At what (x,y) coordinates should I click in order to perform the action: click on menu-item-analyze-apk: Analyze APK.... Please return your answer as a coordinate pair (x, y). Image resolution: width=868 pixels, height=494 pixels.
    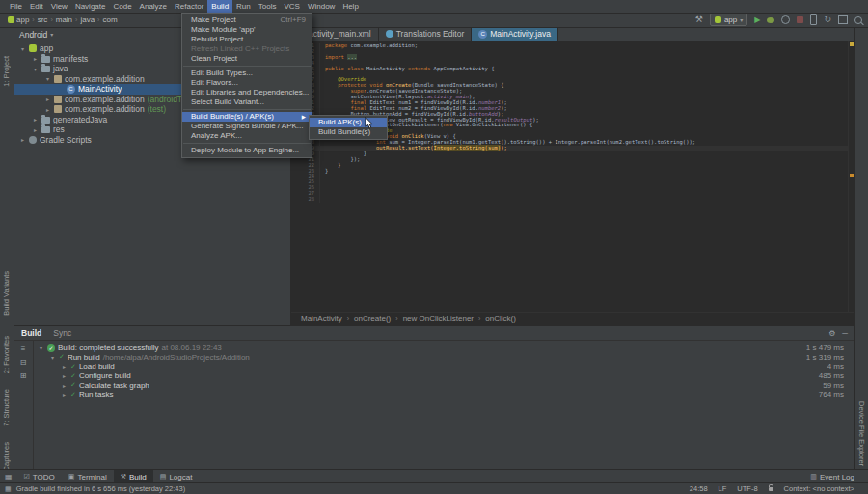
    Looking at the image, I should click on (247, 136).